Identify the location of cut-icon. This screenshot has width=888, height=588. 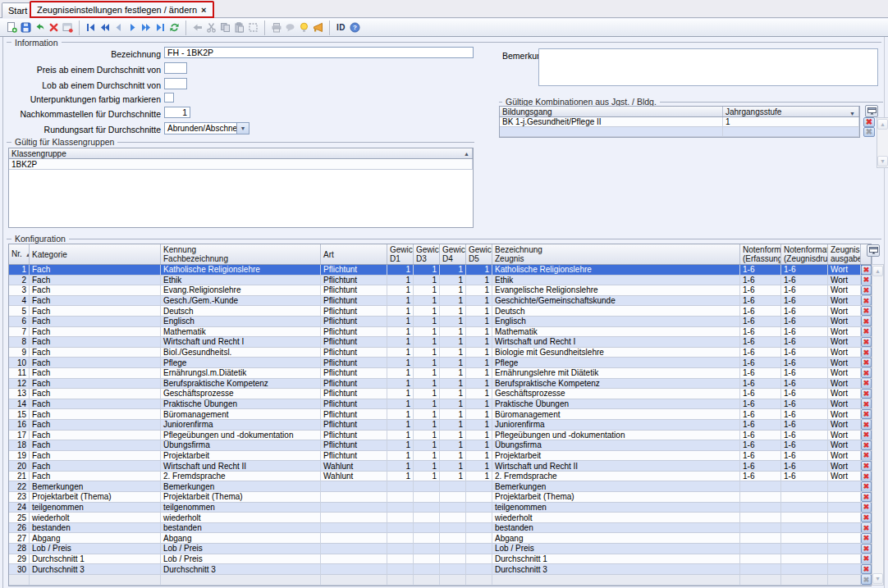
(212, 28).